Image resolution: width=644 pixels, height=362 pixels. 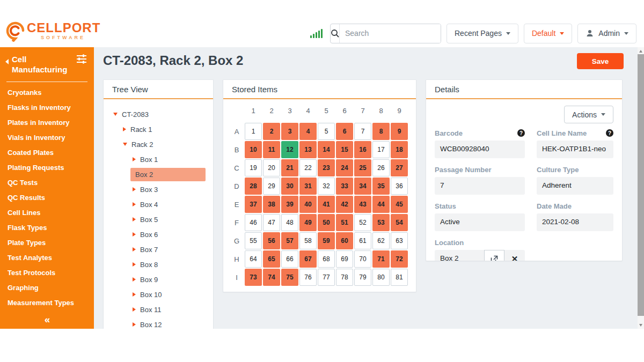 I want to click on grid-cell-51: 51, so click(x=345, y=223).